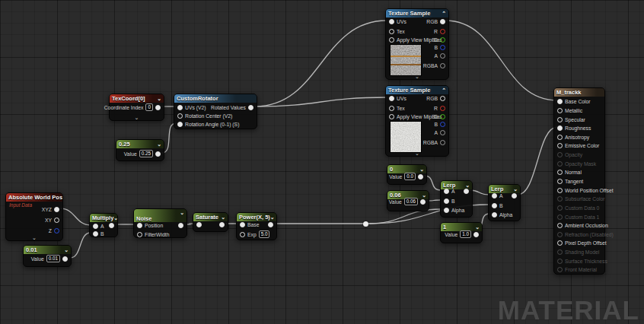 Image resolution: width=644 pixels, height=324 pixels. What do you see at coordinates (47, 256) in the screenshot?
I see `node-const-0-01: 0.01⌄Value0.01` at bounding box center [47, 256].